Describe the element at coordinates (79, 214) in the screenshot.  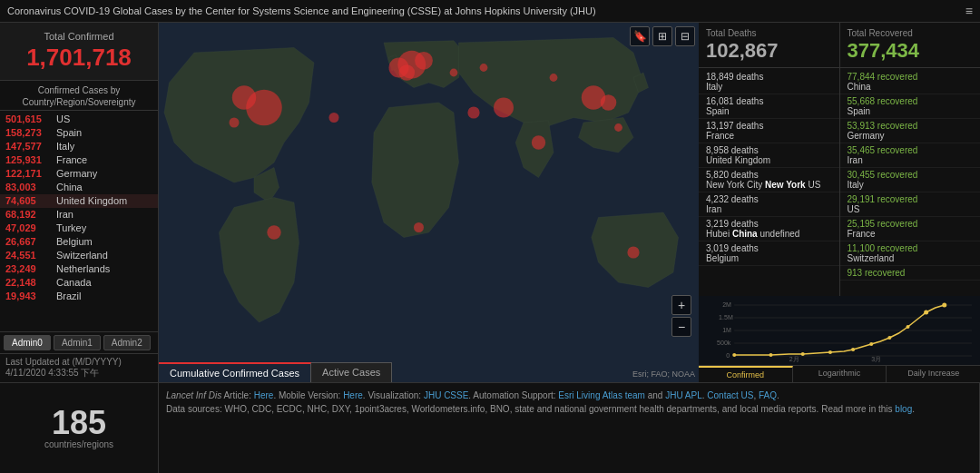
I see `list-item: 68,192Iran` at that location.